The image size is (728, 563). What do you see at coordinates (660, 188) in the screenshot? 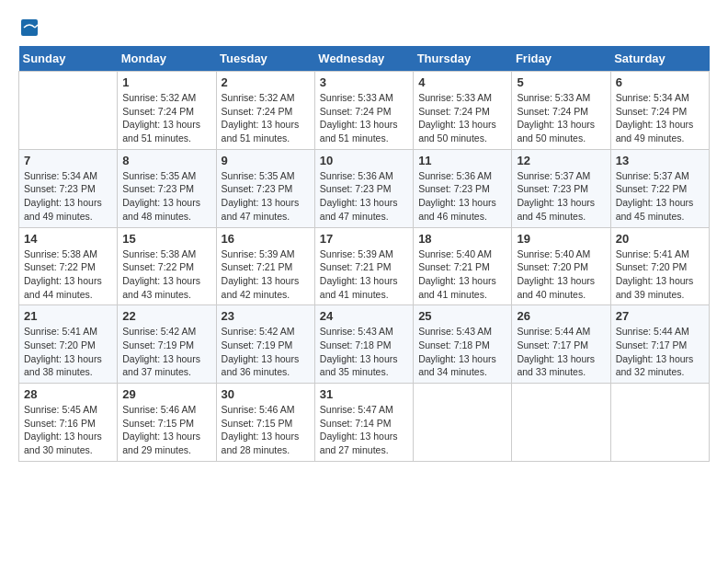
I see `calendar-cell: 13Sunrise: 5:37 AMSunset: 7:22 PMDayligh…` at bounding box center [660, 188].